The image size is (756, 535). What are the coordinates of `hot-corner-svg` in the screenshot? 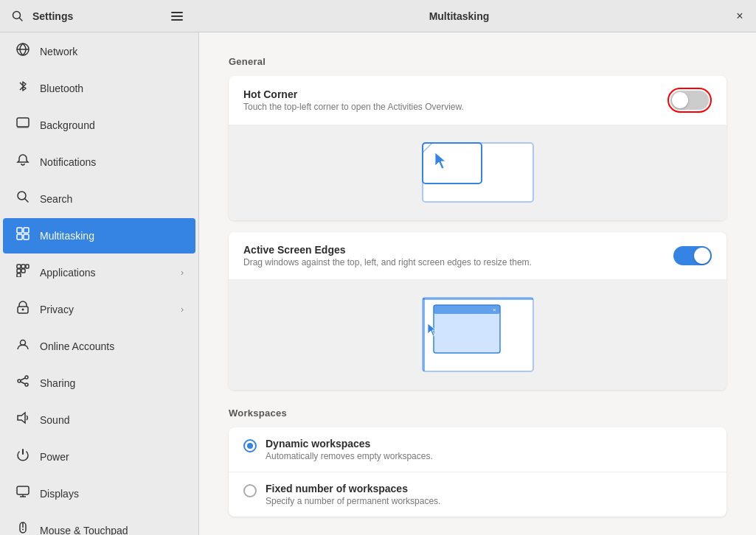 It's located at (478, 172).